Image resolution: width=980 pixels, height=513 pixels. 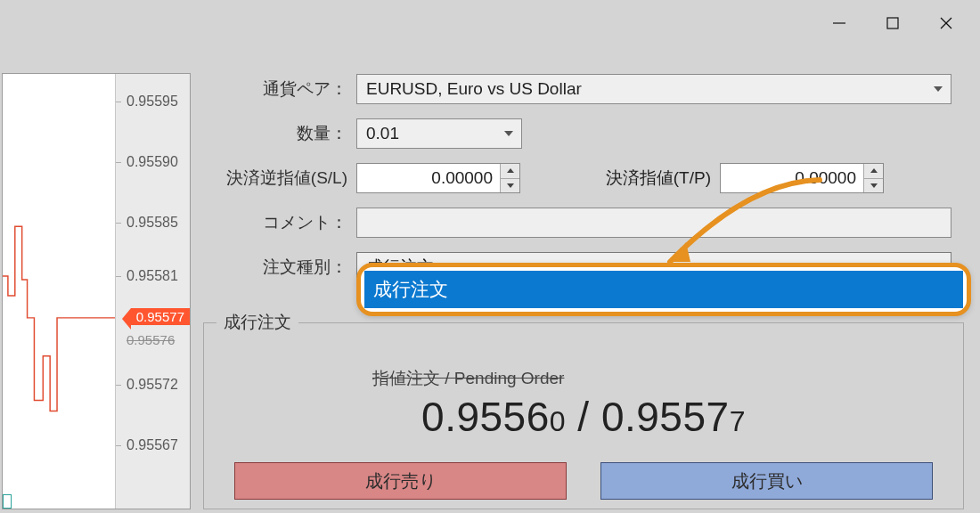 What do you see at coordinates (946, 23) in the screenshot?
I see `close-button` at bounding box center [946, 23].